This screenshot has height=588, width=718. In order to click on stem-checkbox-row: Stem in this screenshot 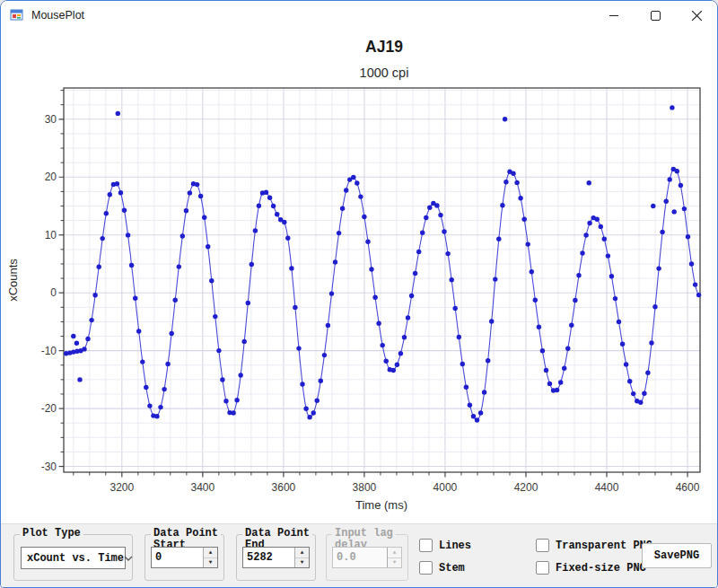, I will do `click(442, 567)`.